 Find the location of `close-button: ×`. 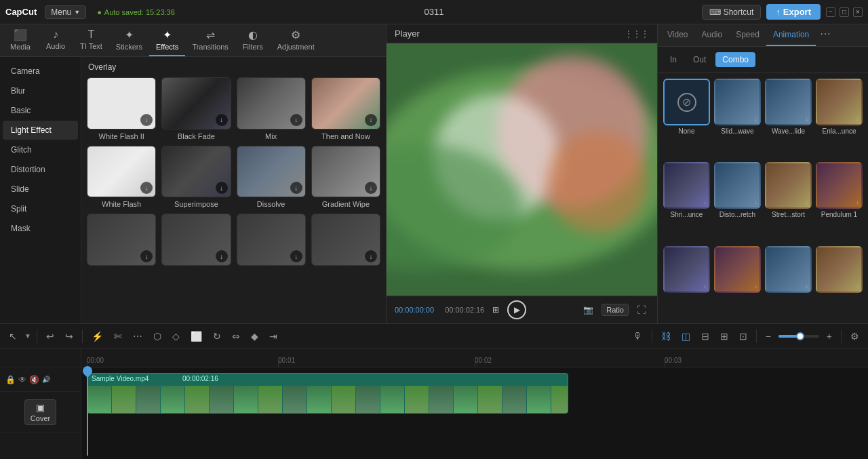

close-button: × is located at coordinates (858, 12).